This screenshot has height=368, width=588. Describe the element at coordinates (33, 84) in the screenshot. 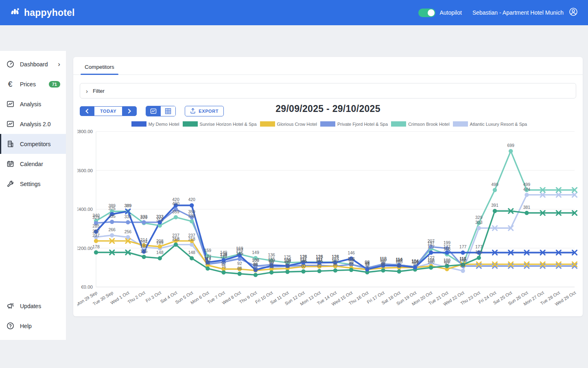

I see `sidebar-item-prices: € Prices 71` at that location.